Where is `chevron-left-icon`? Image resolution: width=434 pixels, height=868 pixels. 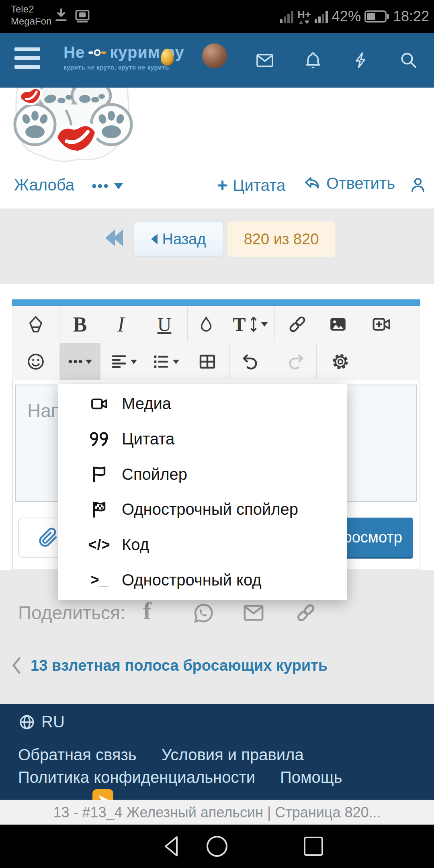
chevron-left-icon is located at coordinates (16, 665).